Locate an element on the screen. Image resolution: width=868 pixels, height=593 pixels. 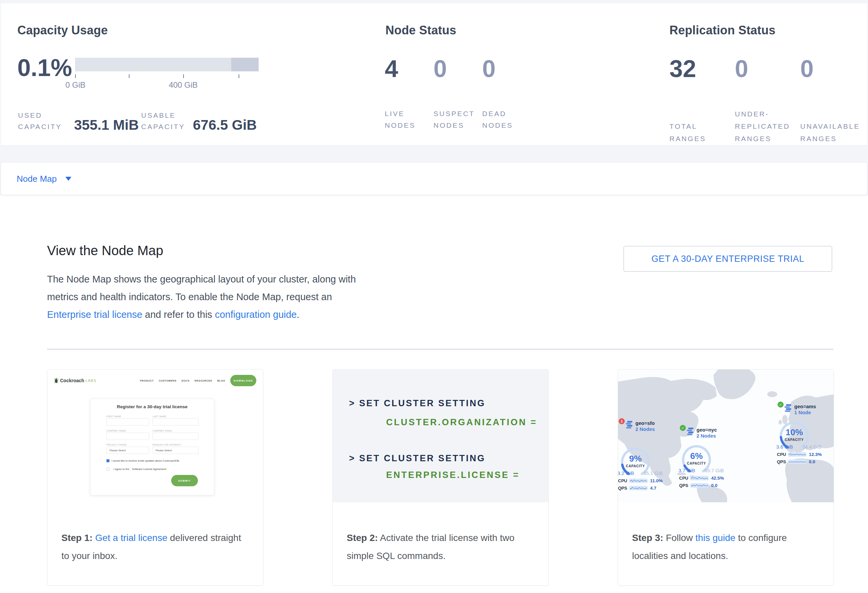
nav-resources: RESOURCES is located at coordinates (203, 381).